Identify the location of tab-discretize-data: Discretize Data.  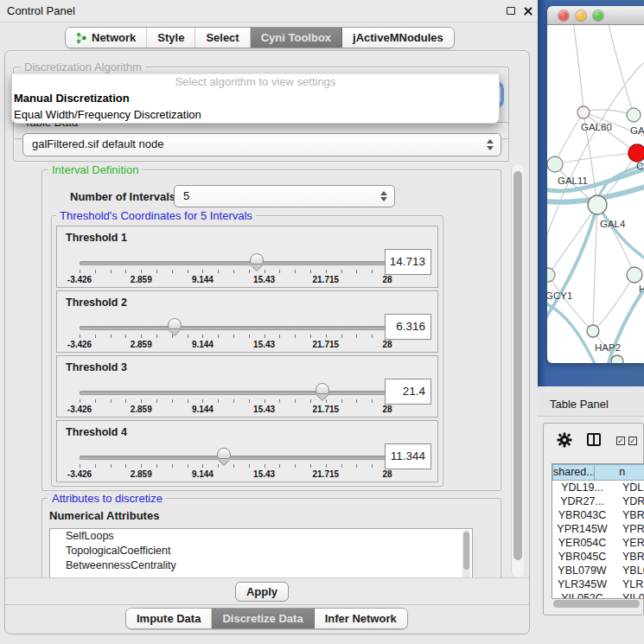
(263, 619).